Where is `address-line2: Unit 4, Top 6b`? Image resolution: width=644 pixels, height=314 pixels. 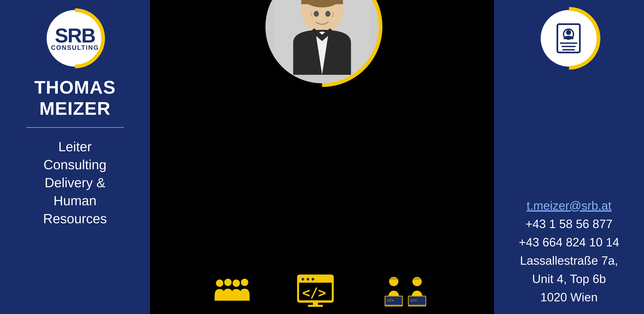
address-line2: Unit 4, Top 6b is located at coordinates (569, 279).